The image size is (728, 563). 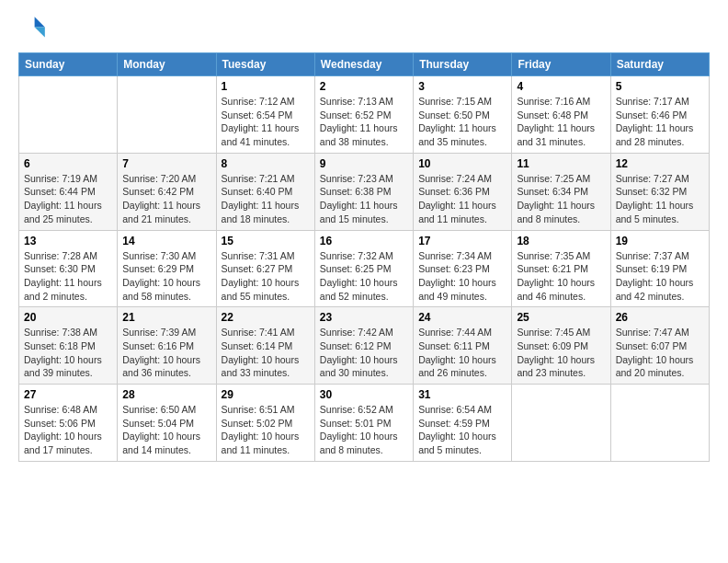 I want to click on calendar-cell: 7Sunrise: 7:20 AM Sunset: 6:42 PM Daylig…, so click(x=167, y=191).